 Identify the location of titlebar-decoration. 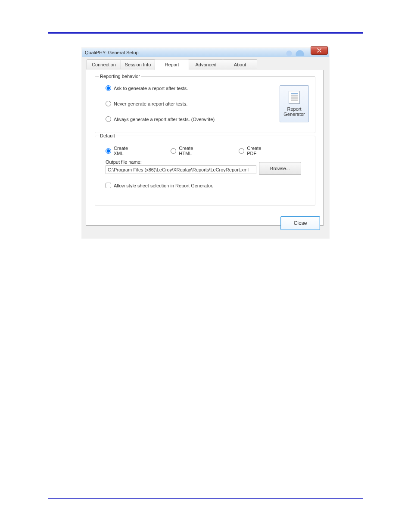
(298, 53).